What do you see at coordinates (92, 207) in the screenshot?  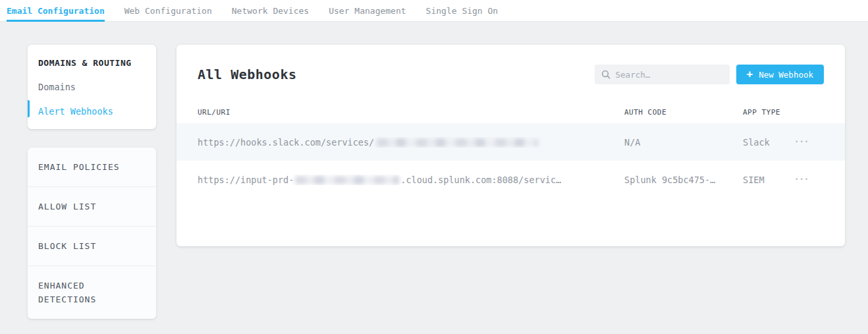 I see `sidebar-item-allow-list: ALLOW LIST` at bounding box center [92, 207].